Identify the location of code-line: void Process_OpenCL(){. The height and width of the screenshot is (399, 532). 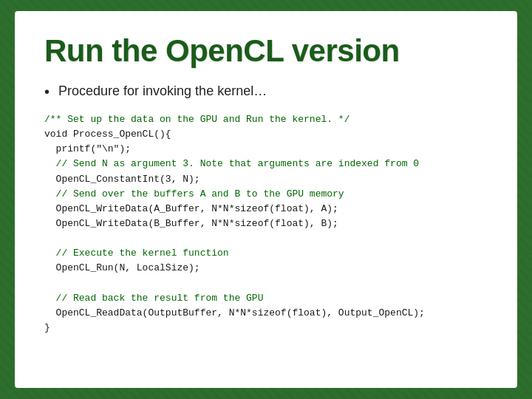
(108, 134).